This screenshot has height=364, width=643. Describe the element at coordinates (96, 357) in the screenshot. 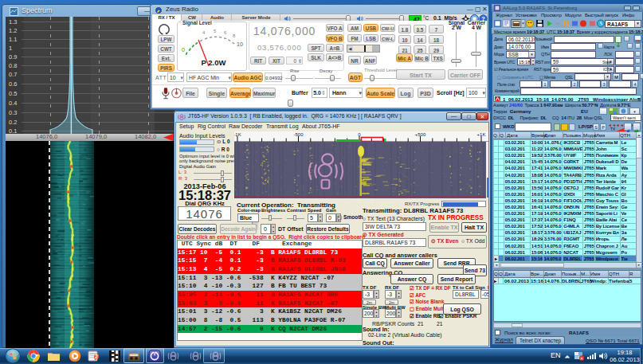

I see `svg-text: 2` at that location.